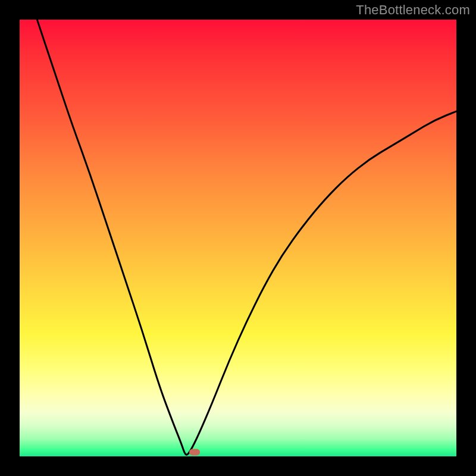 This screenshot has height=476, width=476. I want to click on minimum-marker, so click(195, 452).